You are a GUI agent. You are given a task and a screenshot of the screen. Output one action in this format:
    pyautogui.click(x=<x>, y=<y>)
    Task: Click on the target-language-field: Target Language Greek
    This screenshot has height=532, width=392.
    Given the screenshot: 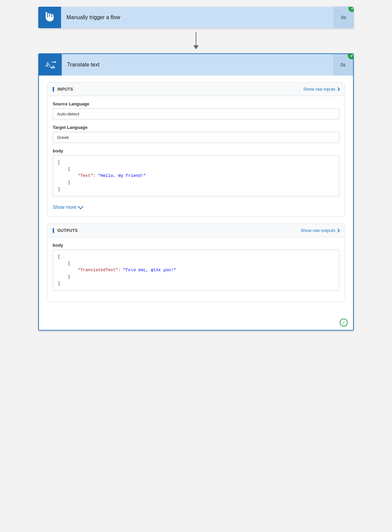 What is the action you would take?
    pyautogui.click(x=196, y=134)
    